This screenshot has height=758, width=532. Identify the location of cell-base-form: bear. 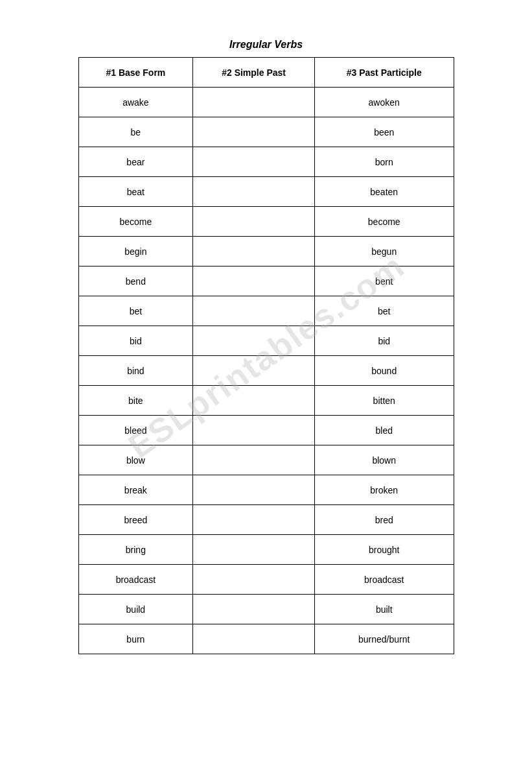
(136, 162).